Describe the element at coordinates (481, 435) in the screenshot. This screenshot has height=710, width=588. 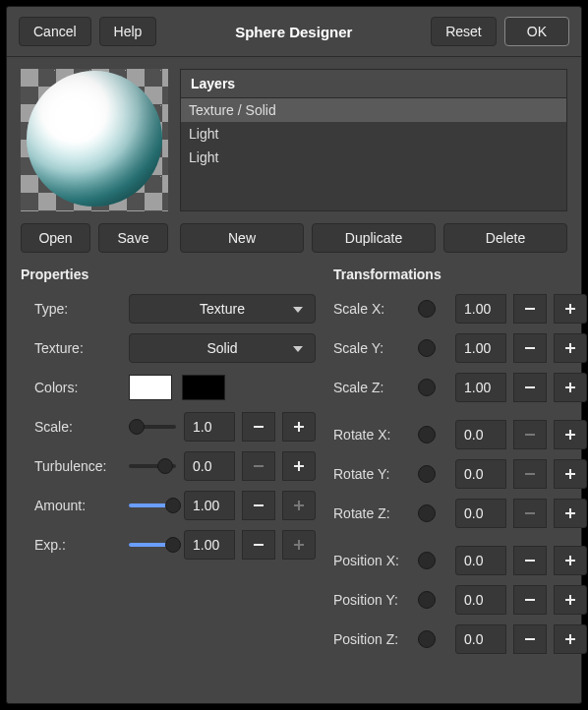
I see `rotx-input: 0.0` at that location.